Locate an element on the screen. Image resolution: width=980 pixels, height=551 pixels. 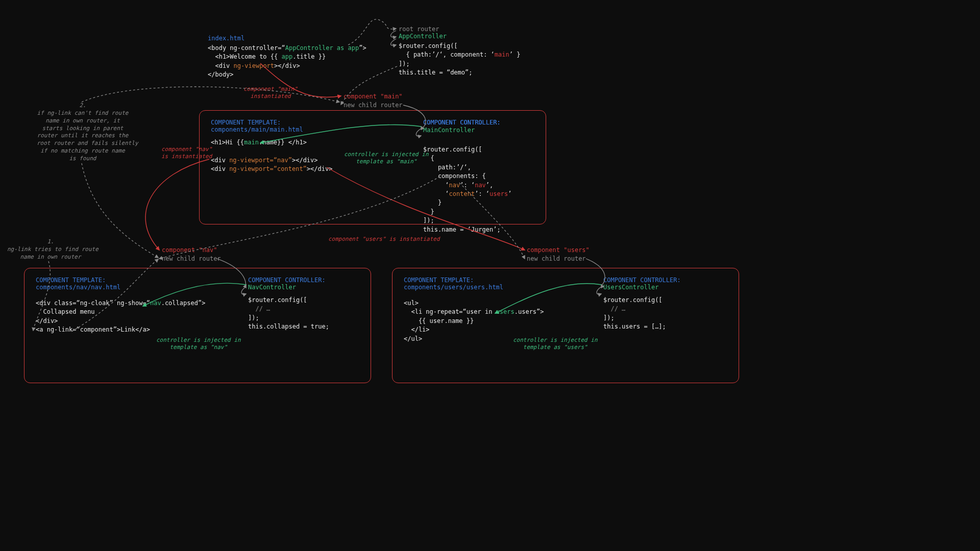
label-component-users-instantiated: component "users" is instantiated is located at coordinates (384, 239).